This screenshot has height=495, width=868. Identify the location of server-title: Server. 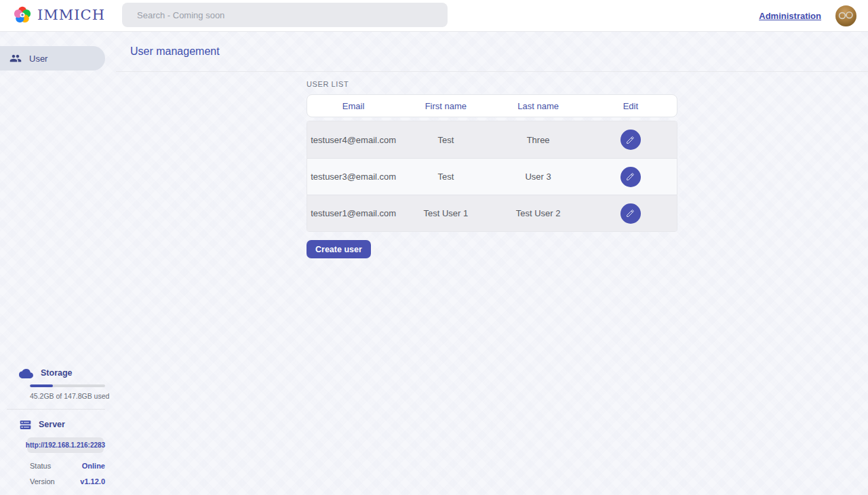
(52, 424).